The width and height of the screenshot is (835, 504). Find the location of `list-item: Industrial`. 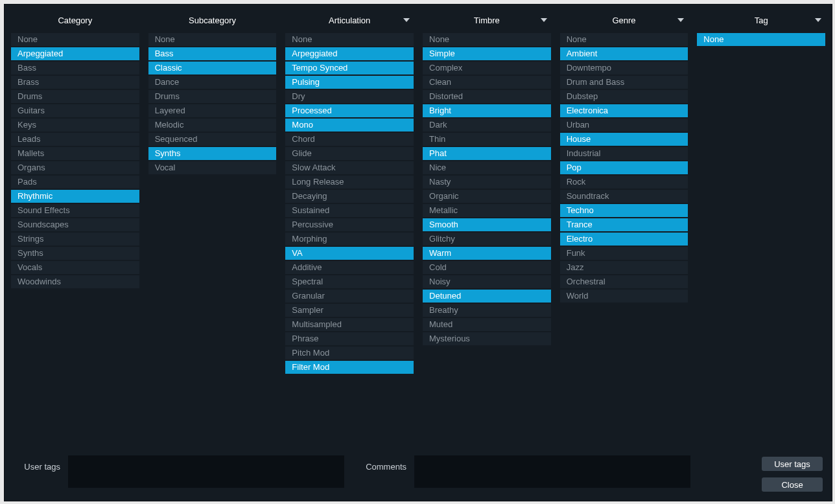

list-item: Industrial is located at coordinates (624, 154).